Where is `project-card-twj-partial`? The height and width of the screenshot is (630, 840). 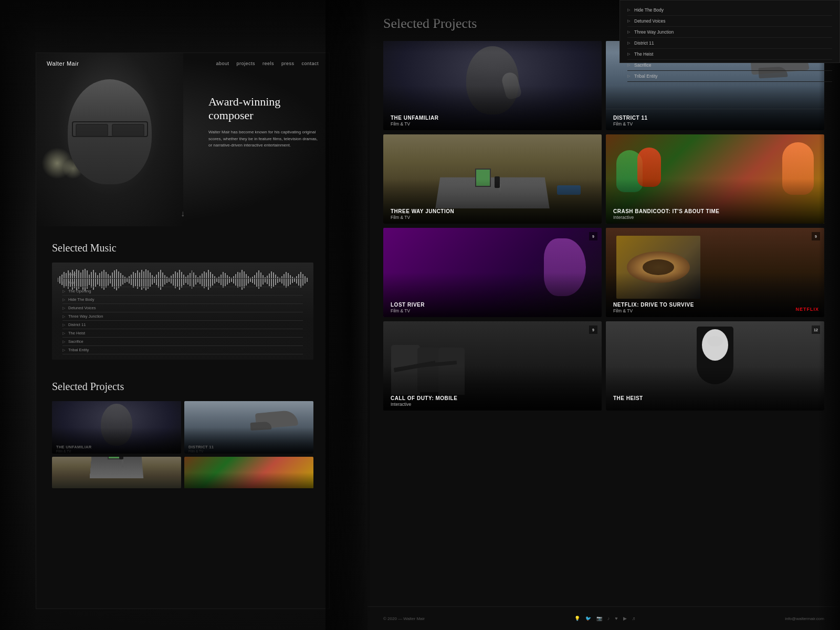 project-card-twj-partial is located at coordinates (117, 472).